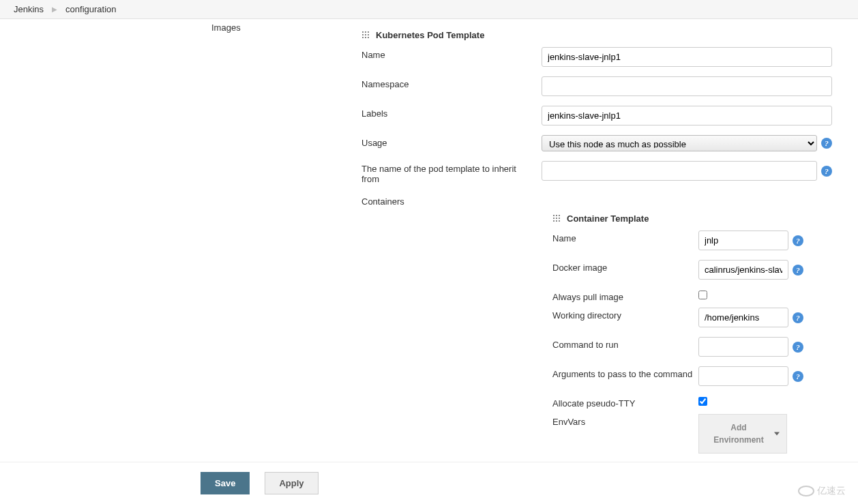 The height and width of the screenshot is (504, 858). Describe the element at coordinates (623, 344) in the screenshot. I see `command-label: Command to run` at that location.